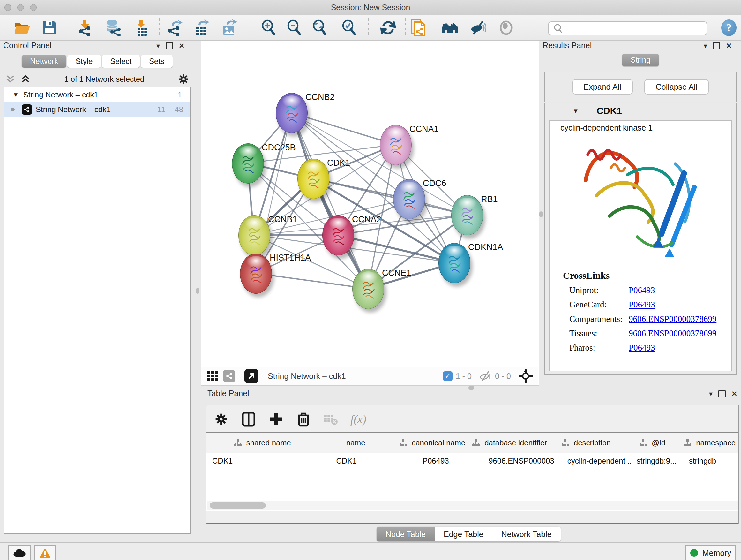  Describe the element at coordinates (294, 28) in the screenshot. I see `zoom-out-button` at that location.